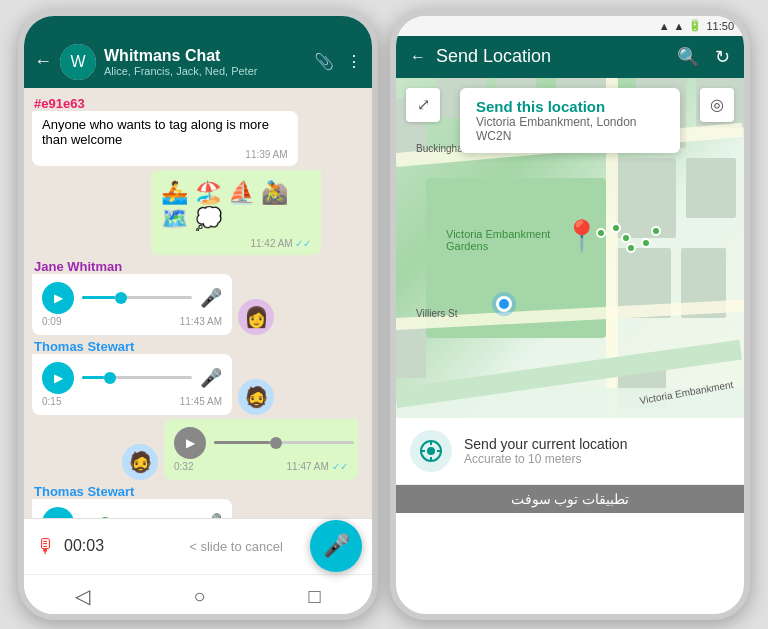 The height and width of the screenshot is (629, 768). I want to click on send-location-card: Send this location Victoria Embankment, …, so click(570, 120).